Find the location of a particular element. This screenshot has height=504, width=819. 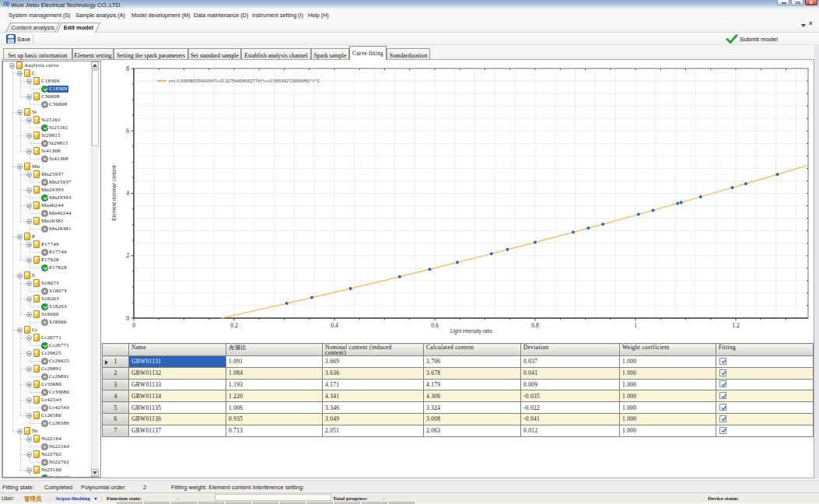

svg-text: 0.8 is located at coordinates (535, 325).